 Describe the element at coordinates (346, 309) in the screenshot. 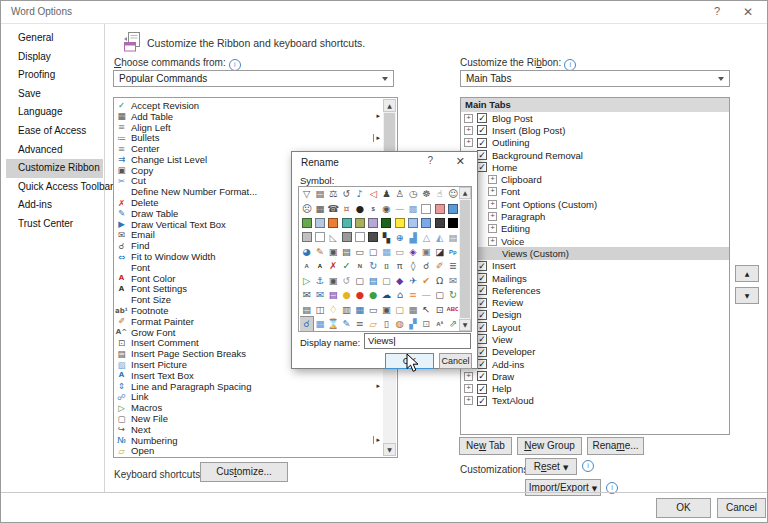

I see `symbol-cell: ▥` at that location.